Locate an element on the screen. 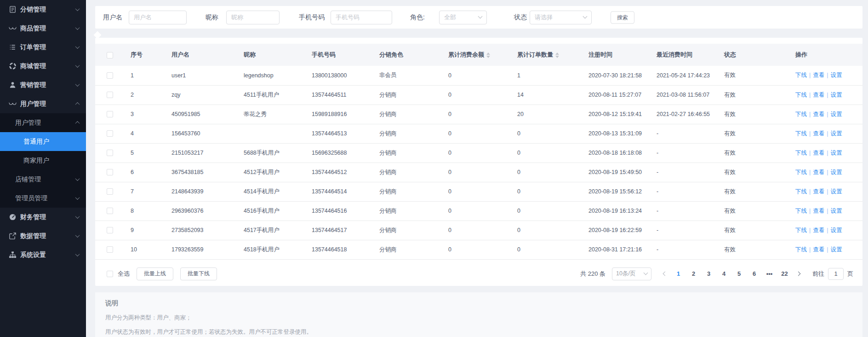  cell-register-time: 2020-08-12 15:19:41 is located at coordinates (620, 114).